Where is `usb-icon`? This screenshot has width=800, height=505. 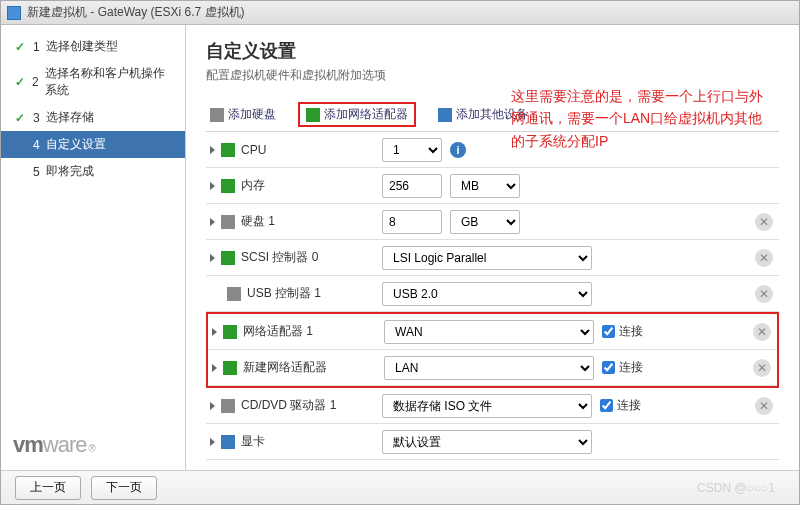 usb-icon is located at coordinates (234, 294).